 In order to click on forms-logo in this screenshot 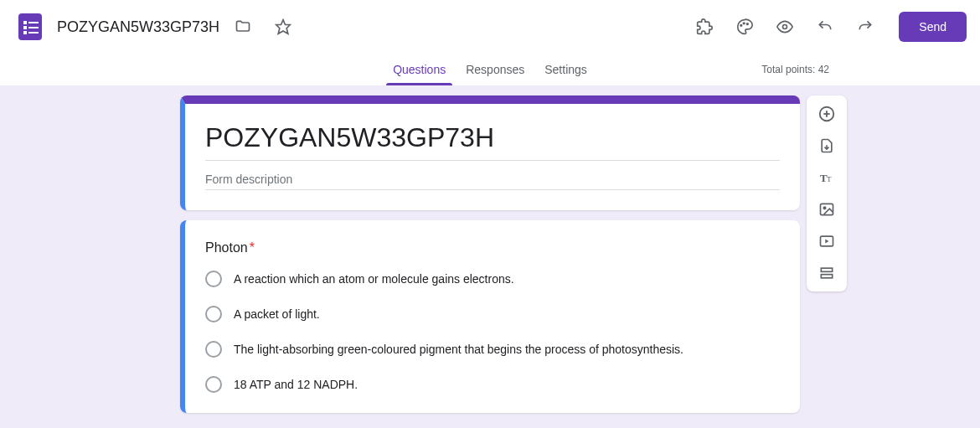, I will do `click(30, 27)`.